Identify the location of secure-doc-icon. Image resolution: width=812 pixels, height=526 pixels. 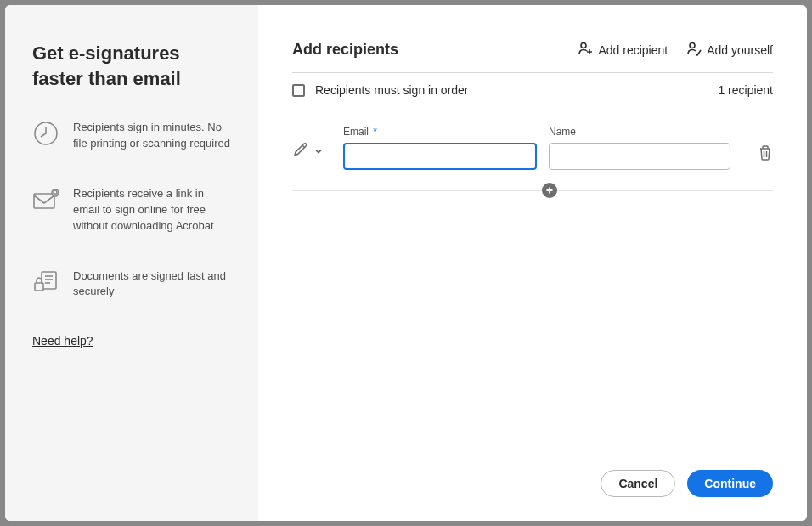
(46, 282).